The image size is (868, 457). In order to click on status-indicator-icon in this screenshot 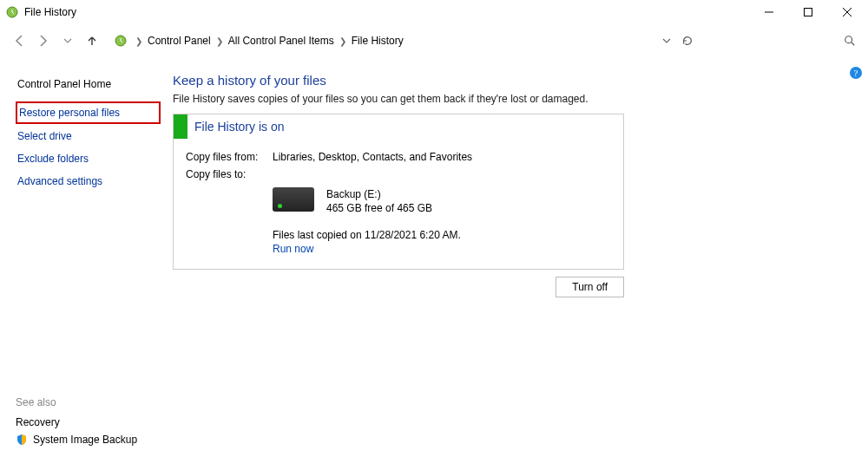, I will do `click(181, 127)`.